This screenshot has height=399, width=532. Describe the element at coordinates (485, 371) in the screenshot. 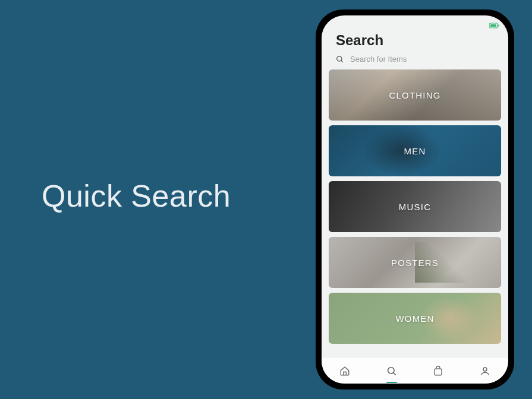

I see `user-icon` at that location.